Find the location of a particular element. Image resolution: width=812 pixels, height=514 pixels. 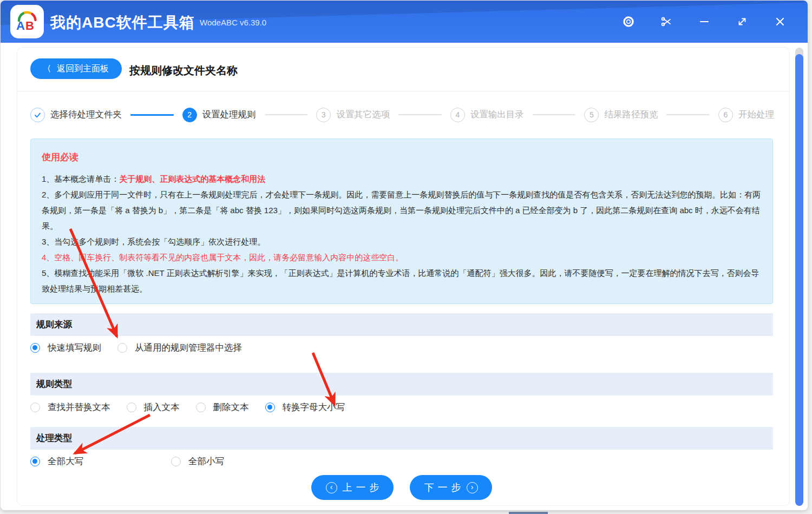

scissors-icon is located at coordinates (666, 22).